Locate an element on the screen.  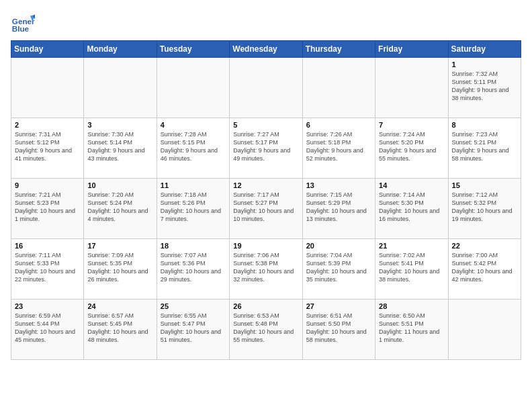
day-number: 9 is located at coordinates (47, 185).